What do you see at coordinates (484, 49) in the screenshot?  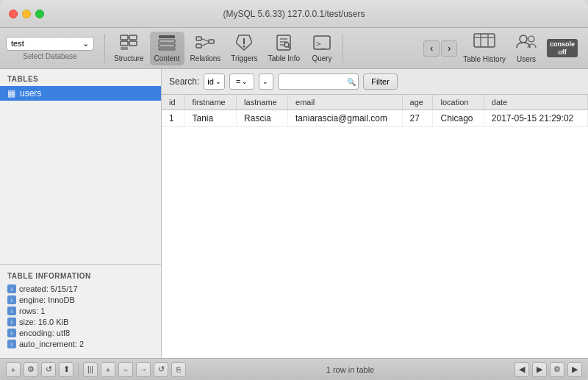 I see `table-history-button: Table History` at bounding box center [484, 49].